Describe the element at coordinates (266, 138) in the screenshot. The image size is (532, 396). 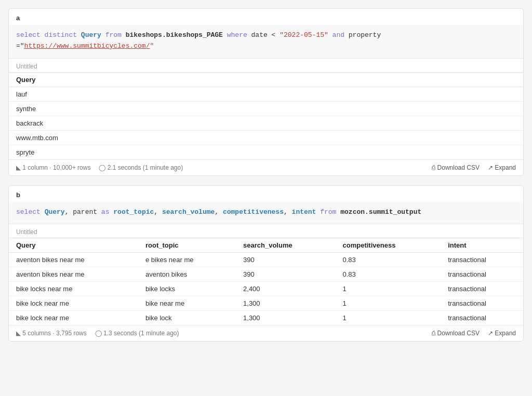
I see `cell-query: www.mtb.com` at that location.